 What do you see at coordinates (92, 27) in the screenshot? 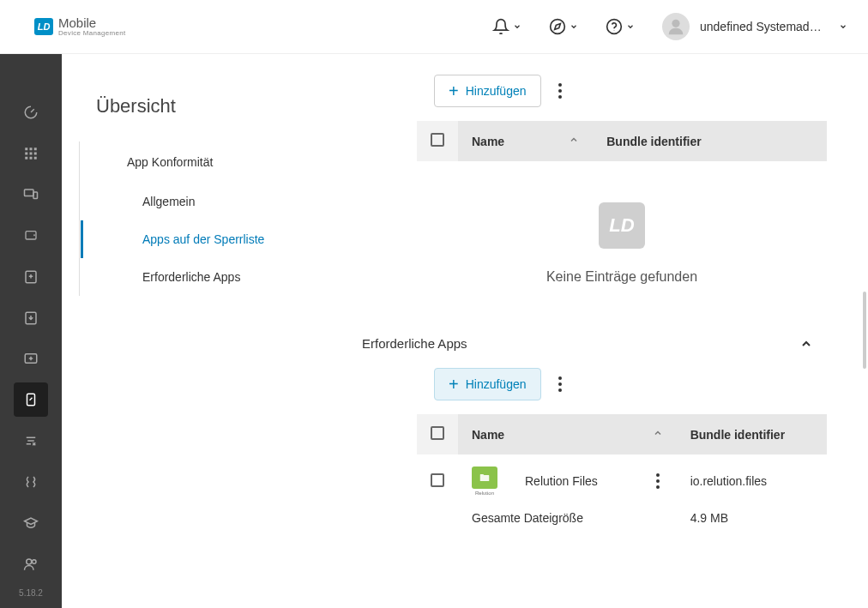
I see `brand-text: Mobile Device Management` at bounding box center [92, 27].